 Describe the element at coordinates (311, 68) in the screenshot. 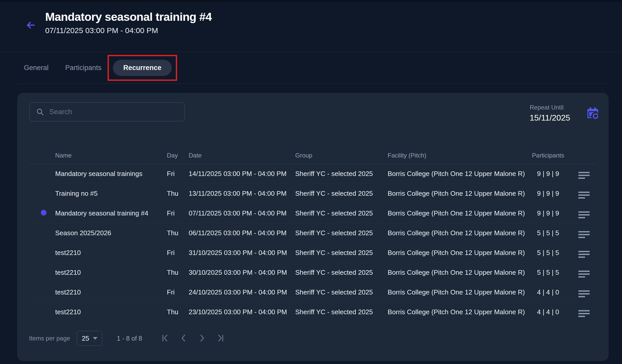

I see `tab-bar: General Participants Recurrence` at that location.